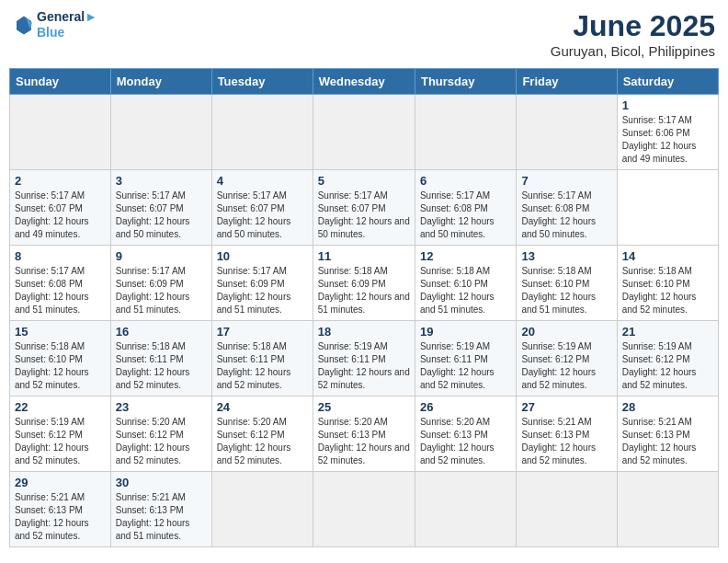 The image size is (728, 563). I want to click on week-row-6: 29 Sunrise: 5:21 AM Sunset: 6:13 PM Dayl…, so click(364, 510).